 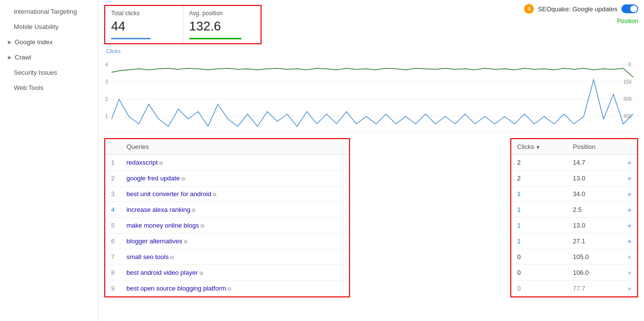 I want to click on sidebar-item-label: Crawl, so click(x=23, y=57).